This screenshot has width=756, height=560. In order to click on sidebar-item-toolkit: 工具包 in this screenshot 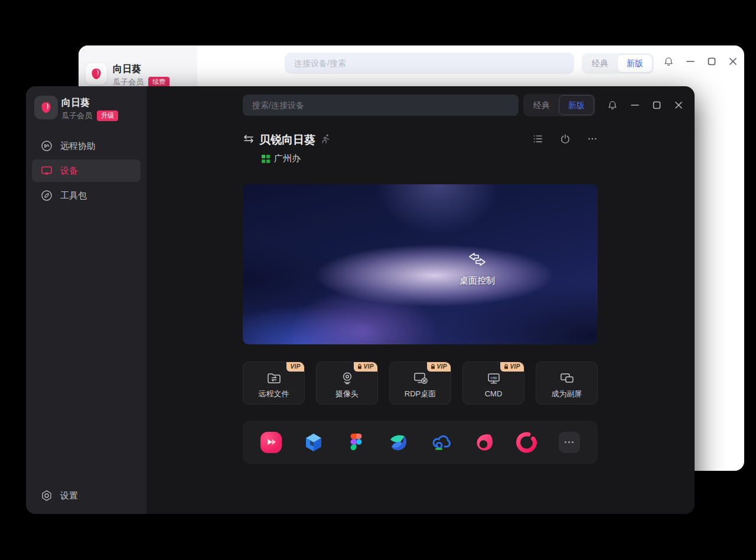, I will do `click(86, 196)`.